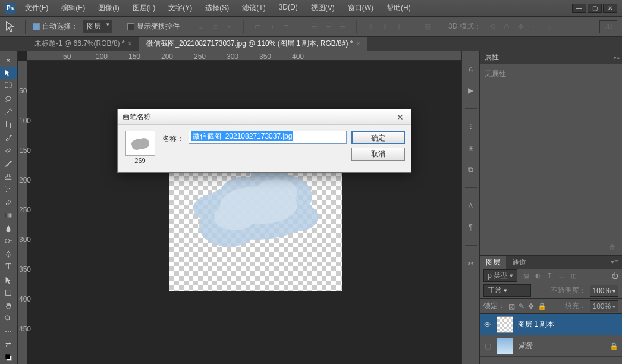 This screenshot has width=622, height=364. I want to click on ok-button: 确定, so click(378, 137).